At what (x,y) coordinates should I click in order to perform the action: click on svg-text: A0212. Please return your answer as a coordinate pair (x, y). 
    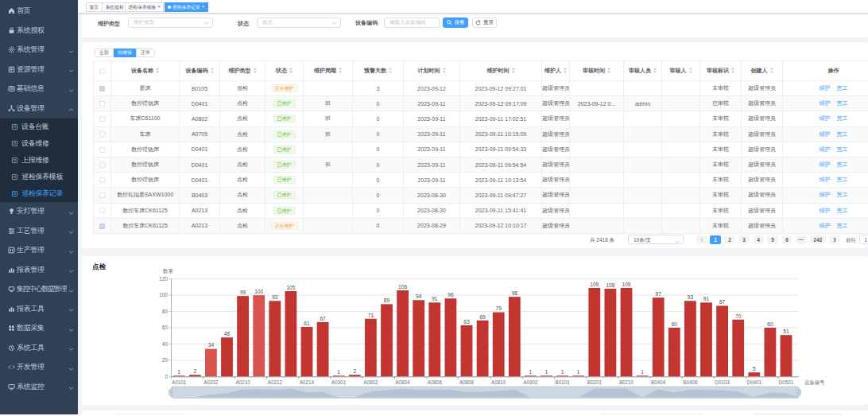
    Looking at the image, I should click on (275, 382).